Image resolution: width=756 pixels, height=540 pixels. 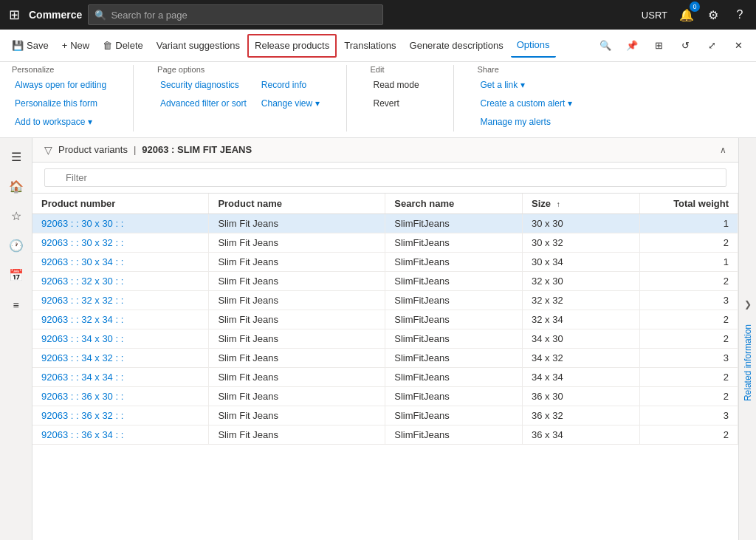 What do you see at coordinates (121, 319) in the screenshot?
I see `cell-product-number: 92063 : : 32 x 34 : :` at bounding box center [121, 319].